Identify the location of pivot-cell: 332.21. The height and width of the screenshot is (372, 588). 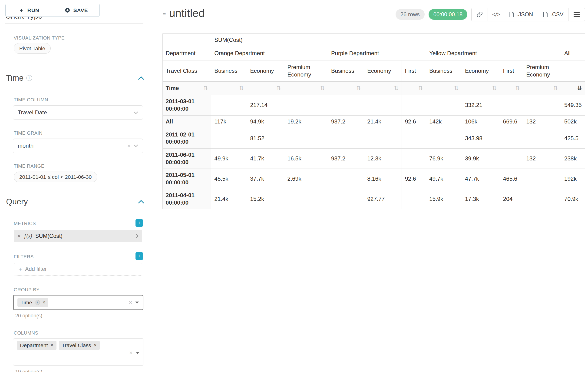
(481, 105).